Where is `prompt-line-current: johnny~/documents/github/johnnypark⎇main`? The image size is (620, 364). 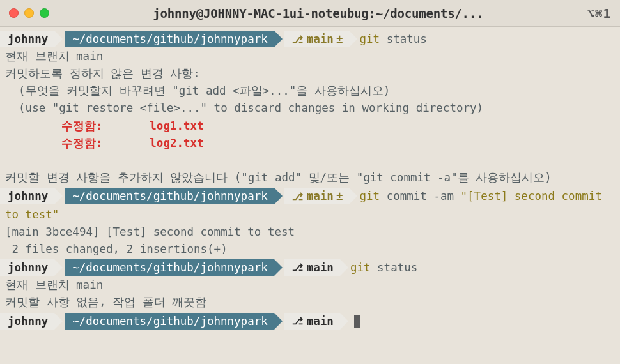 prompt-line-current: johnny~/documents/github/johnnypark⎇main is located at coordinates (310, 321).